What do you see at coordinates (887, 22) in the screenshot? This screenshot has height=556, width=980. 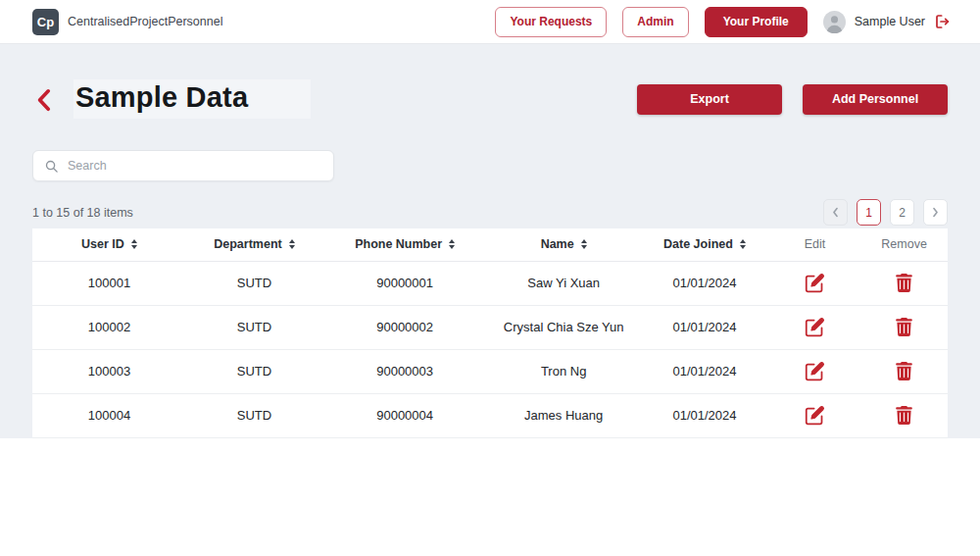 I see `user-menu: Sample User` at bounding box center [887, 22].